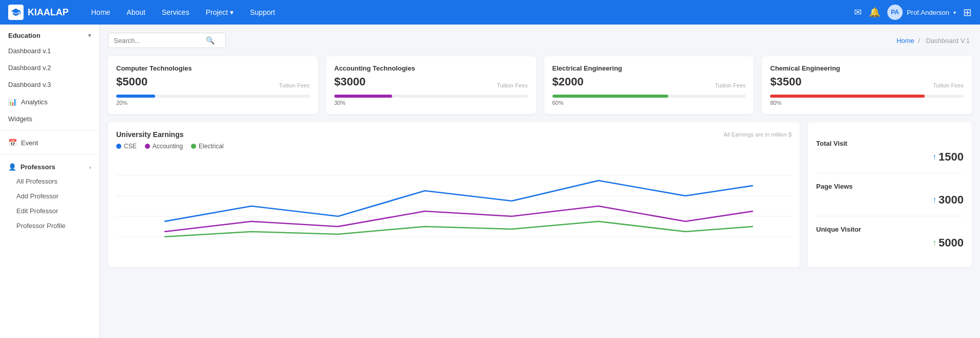 Image resolution: width=980 pixels, height=338 pixels. Describe the element at coordinates (50, 34) in the screenshot. I see `sidebar-education-section: Education ▾` at that location.